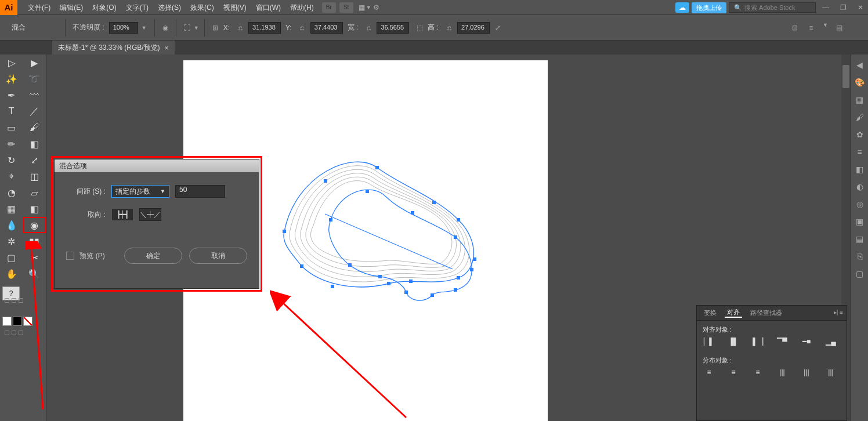 This screenshot has width=868, height=421. Describe the element at coordinates (12, 274) in the screenshot. I see `hand-tool: ✋` at that location.